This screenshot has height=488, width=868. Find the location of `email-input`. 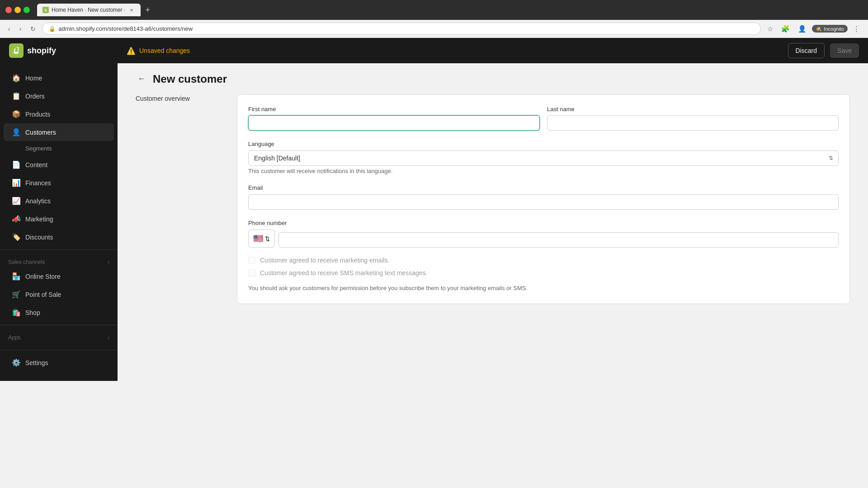

email-input is located at coordinates (543, 202).